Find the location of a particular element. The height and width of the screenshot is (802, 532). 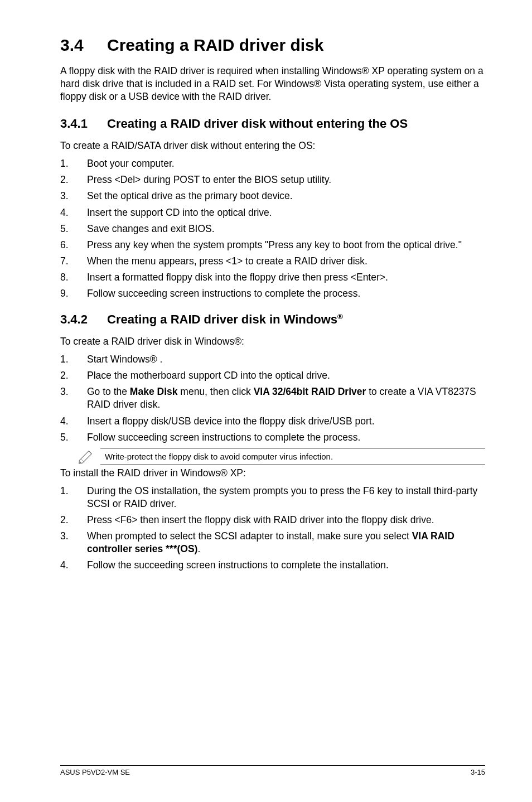

step-text: Insert a floppy disk/USB device into the… is located at coordinates (286, 422).